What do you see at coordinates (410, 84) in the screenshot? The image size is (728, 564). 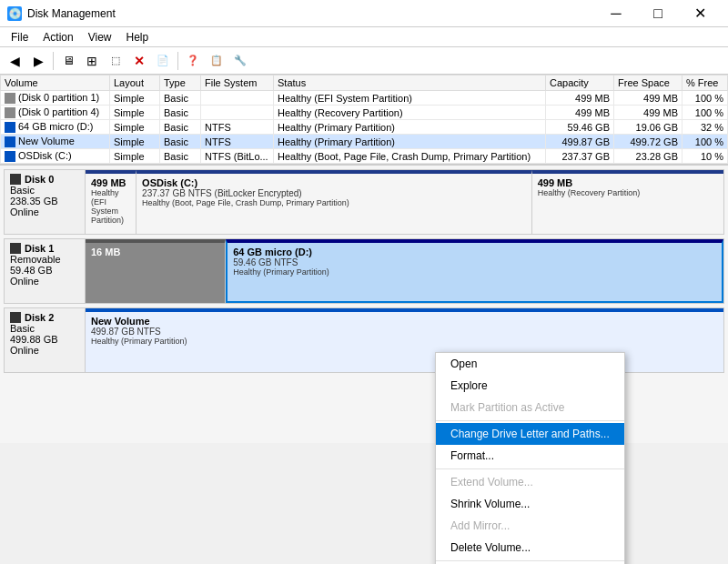 I see `col-status: Status` at bounding box center [410, 84].